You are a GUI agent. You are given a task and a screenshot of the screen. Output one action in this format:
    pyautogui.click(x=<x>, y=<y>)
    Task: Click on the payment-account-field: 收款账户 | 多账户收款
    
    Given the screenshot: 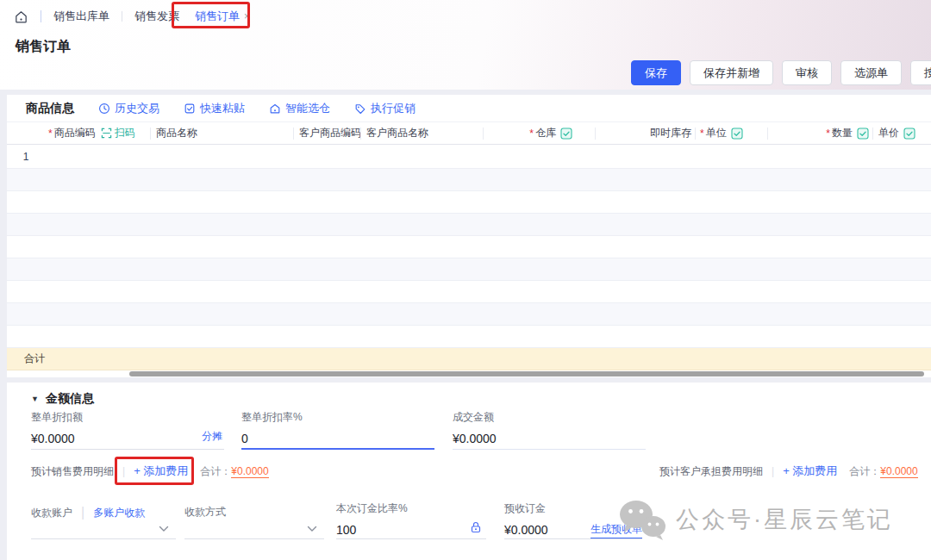 What is the action you would take?
    pyautogui.click(x=103, y=522)
    